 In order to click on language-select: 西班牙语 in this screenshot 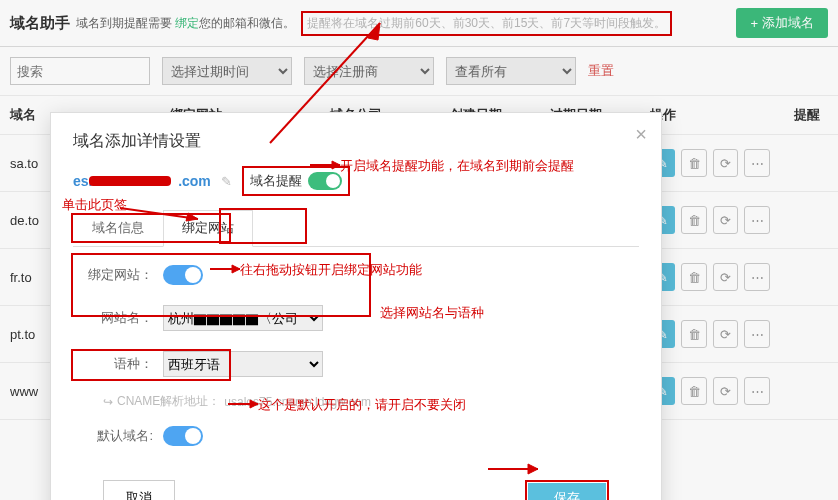, I will do `click(243, 364)`.